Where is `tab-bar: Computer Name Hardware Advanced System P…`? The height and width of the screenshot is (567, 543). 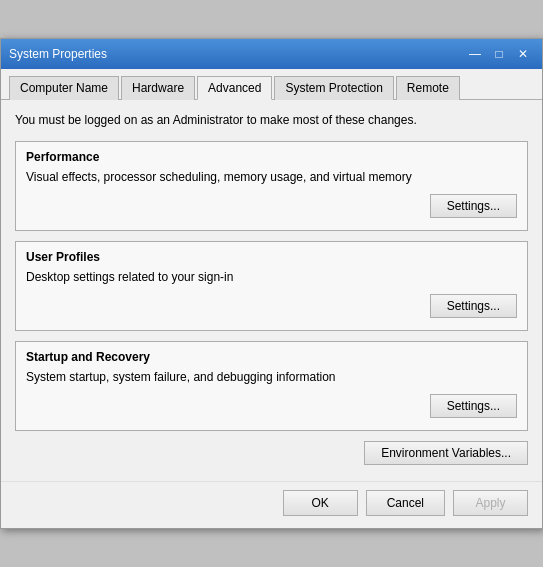 tab-bar: Computer Name Hardware Advanced System P… is located at coordinates (272, 84).